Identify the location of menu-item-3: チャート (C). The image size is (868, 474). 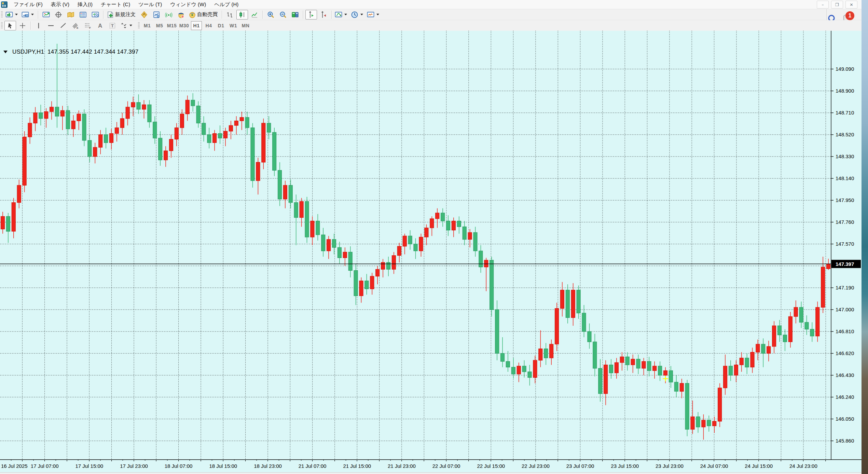
(115, 5).